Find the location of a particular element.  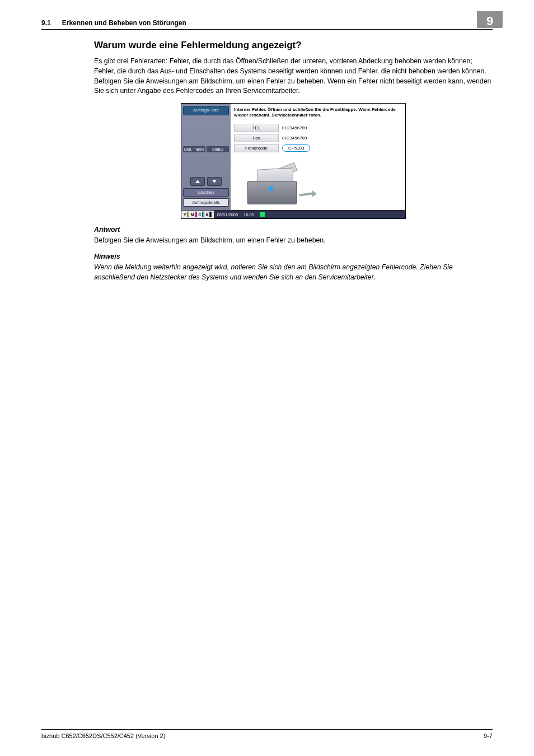

header-divider is located at coordinates (267, 29).